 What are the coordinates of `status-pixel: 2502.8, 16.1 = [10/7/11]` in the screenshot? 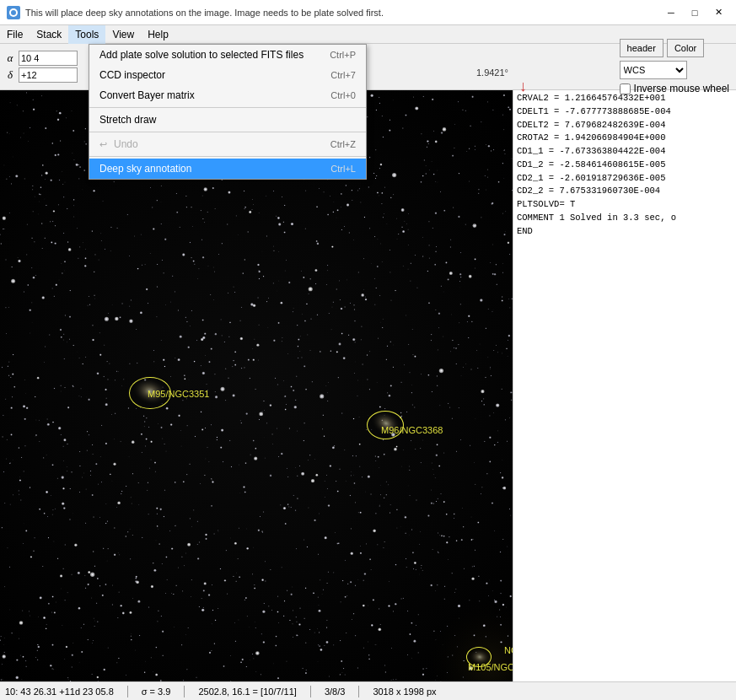 It's located at (248, 692).